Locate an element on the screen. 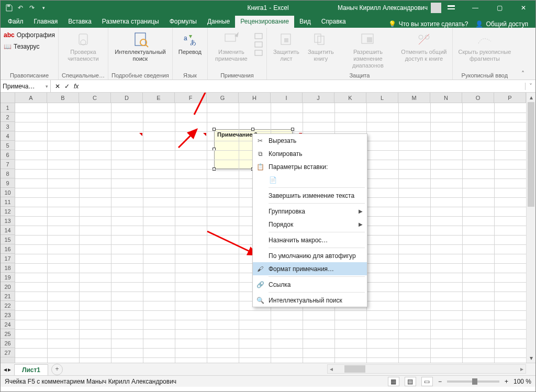  tab-data: Данные is located at coordinates (219, 22).